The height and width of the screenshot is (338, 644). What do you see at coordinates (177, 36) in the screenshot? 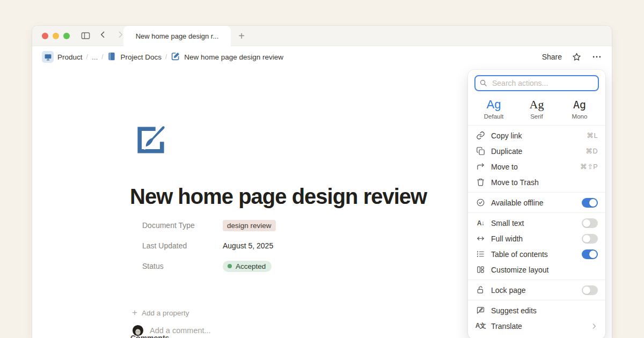
I see `tab-title: New home page design r...` at bounding box center [177, 36].